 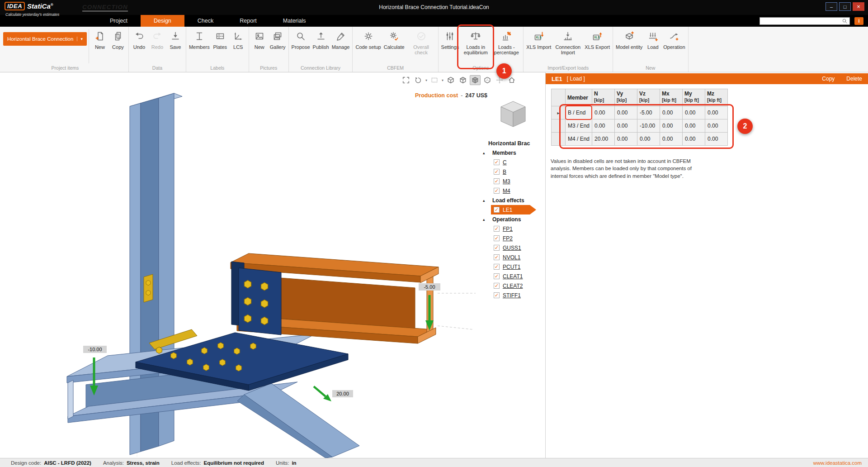 I want to click on tree-item-operation-guss1: ✓ GUSS1, so click(x=513, y=248).